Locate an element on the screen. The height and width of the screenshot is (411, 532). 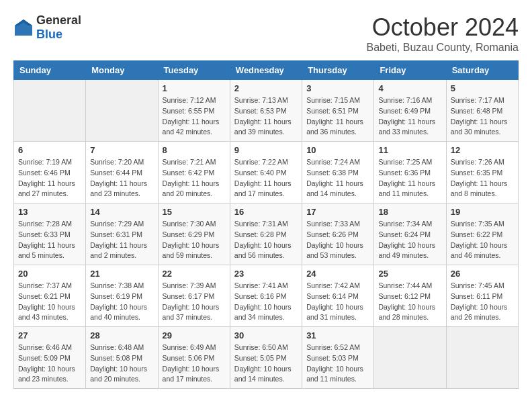
calendar-cell: 4Sunrise: 7:16 AMSunset: 6:49 PMDaylight… is located at coordinates (410, 111).